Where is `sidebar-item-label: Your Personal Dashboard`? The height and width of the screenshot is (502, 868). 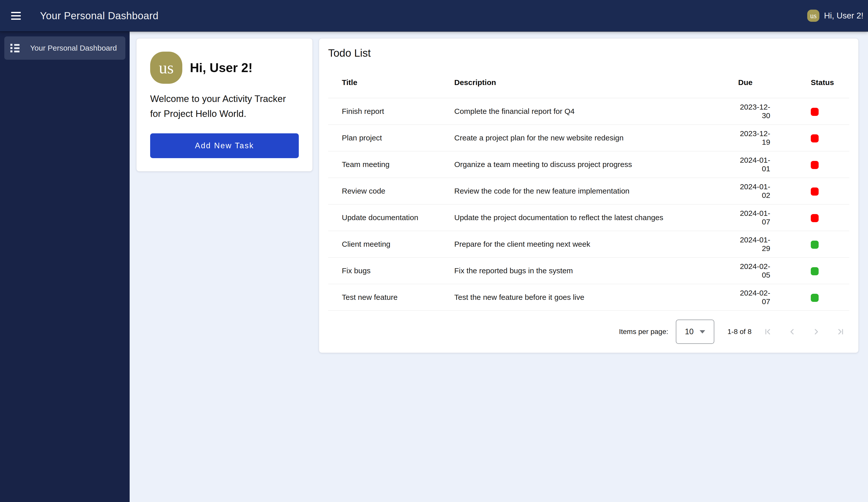 sidebar-item-label: Your Personal Dashboard is located at coordinates (73, 48).